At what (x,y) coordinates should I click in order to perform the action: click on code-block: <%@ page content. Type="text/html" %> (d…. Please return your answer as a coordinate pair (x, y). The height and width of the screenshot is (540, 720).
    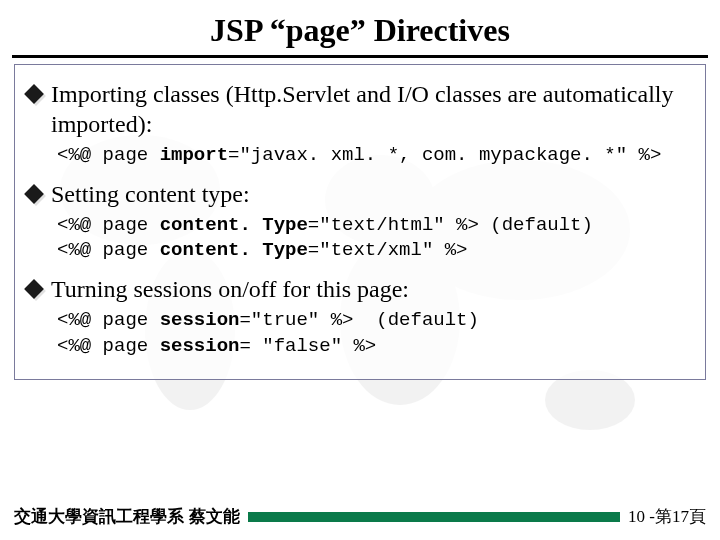
    Looking at the image, I should click on (378, 238).